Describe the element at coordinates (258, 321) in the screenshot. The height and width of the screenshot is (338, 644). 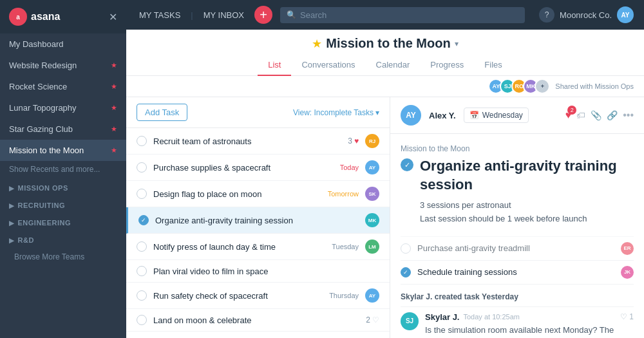
I see `table-row: Land on moon & celebrate 2 ♡` at that location.